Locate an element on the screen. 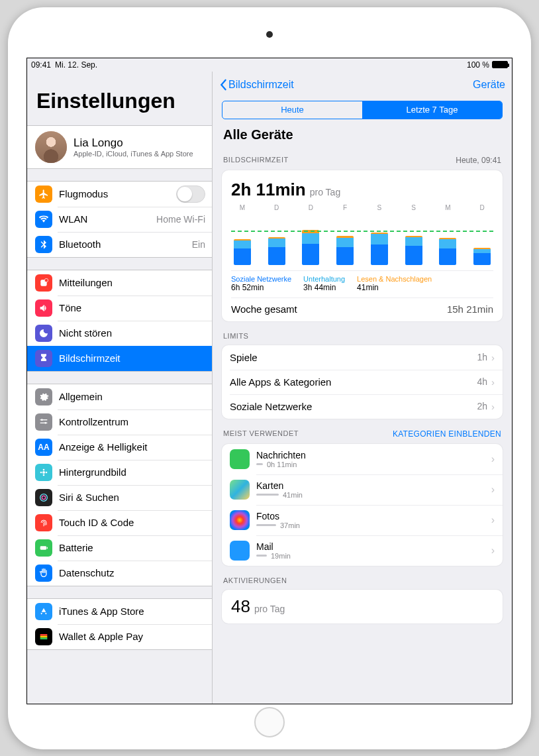  battery-percent: 100 % is located at coordinates (478, 65).